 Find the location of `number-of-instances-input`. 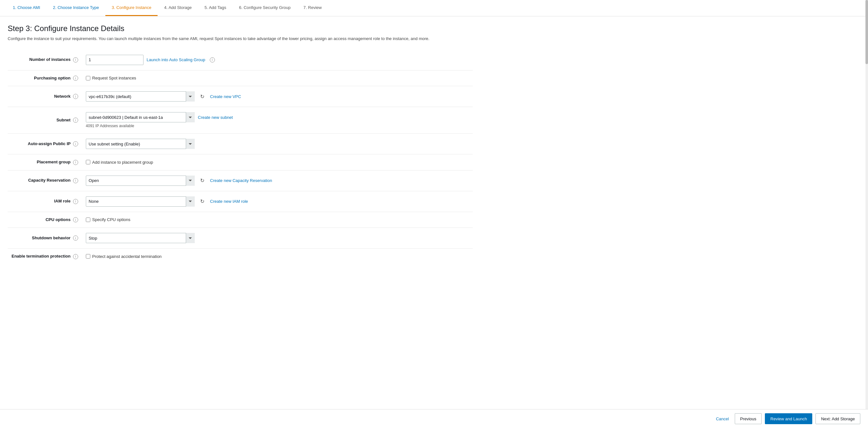

number-of-instances-input is located at coordinates (115, 60).